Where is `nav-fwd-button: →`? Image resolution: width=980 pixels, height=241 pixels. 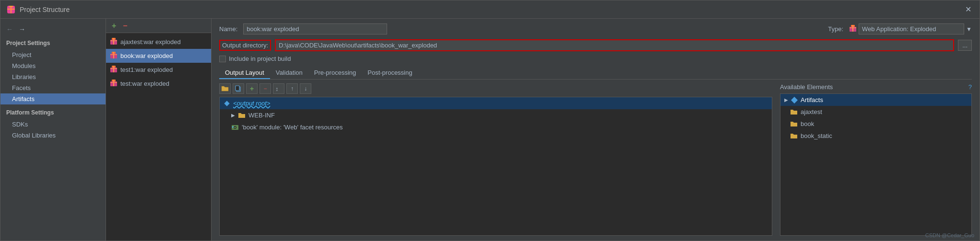 nav-fwd-button: → is located at coordinates (22, 29).